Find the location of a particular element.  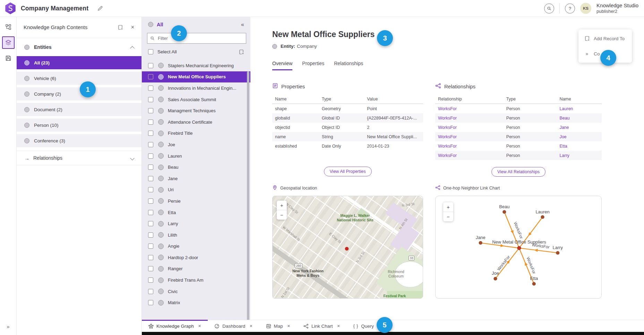

menu-item-add-record-to: Add Record To is located at coordinates (605, 38).